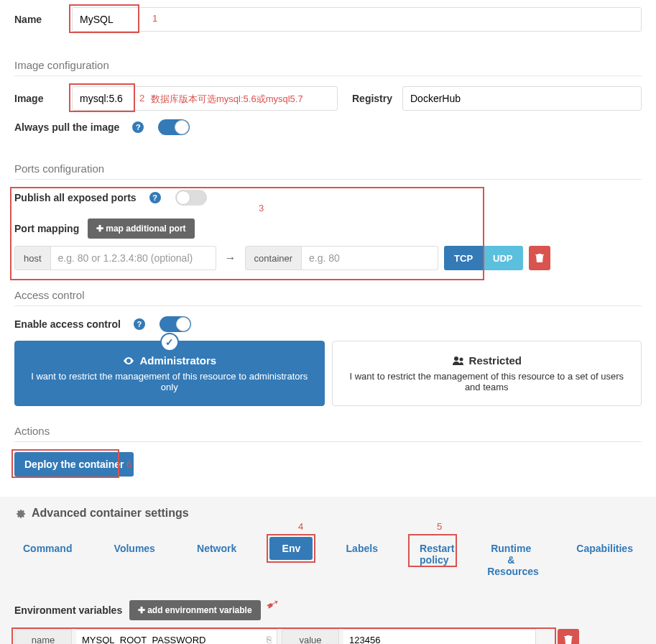  I want to click on restricted-card: Restricted I want to restrict the manage…, so click(487, 374).